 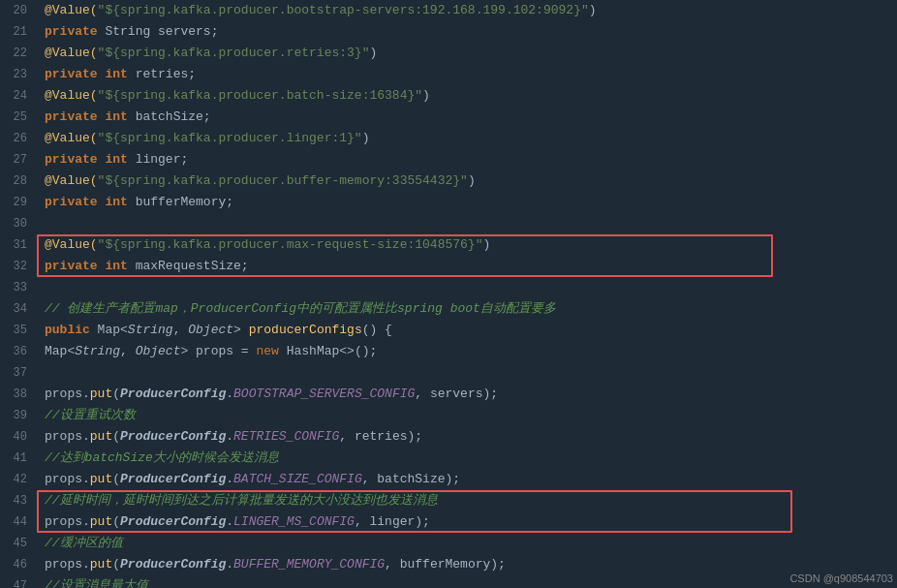 What do you see at coordinates (448, 53) in the screenshot?
I see `table-row: 22@Value("${spring.kafka.producer.retrie…` at bounding box center [448, 53].